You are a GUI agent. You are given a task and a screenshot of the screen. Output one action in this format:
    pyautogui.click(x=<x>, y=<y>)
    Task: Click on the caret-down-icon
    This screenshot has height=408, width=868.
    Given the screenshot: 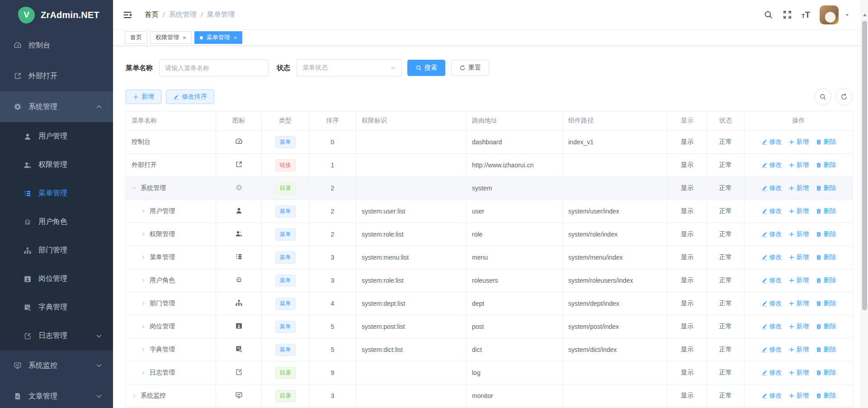 What is the action you would take?
    pyautogui.click(x=99, y=396)
    